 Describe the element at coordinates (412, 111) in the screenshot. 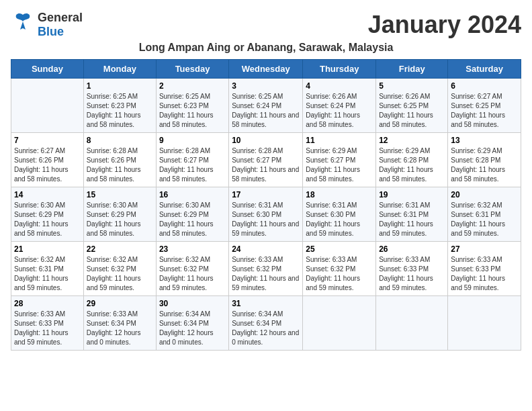

I see `day-info: Sunrise: 6:26 AM Sunset: 6:25 PM Dayligh…` at that location.